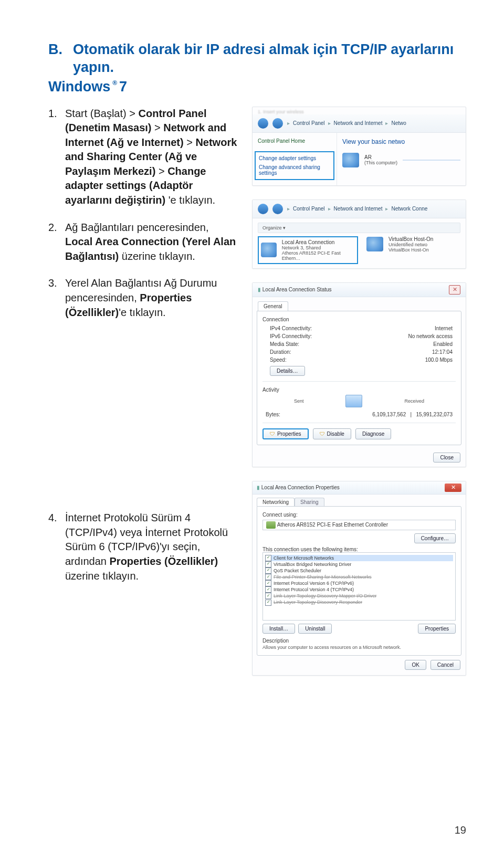 This screenshot has height=851, width=504. Describe the element at coordinates (401, 142) in the screenshot. I see `view-basic-heading: View your basic netwo` at that location.